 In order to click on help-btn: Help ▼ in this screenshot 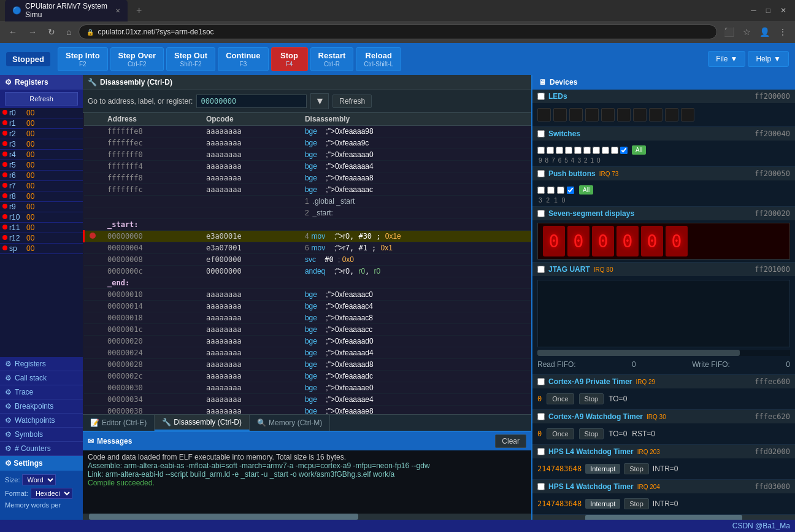, I will do `click(768, 59)`.